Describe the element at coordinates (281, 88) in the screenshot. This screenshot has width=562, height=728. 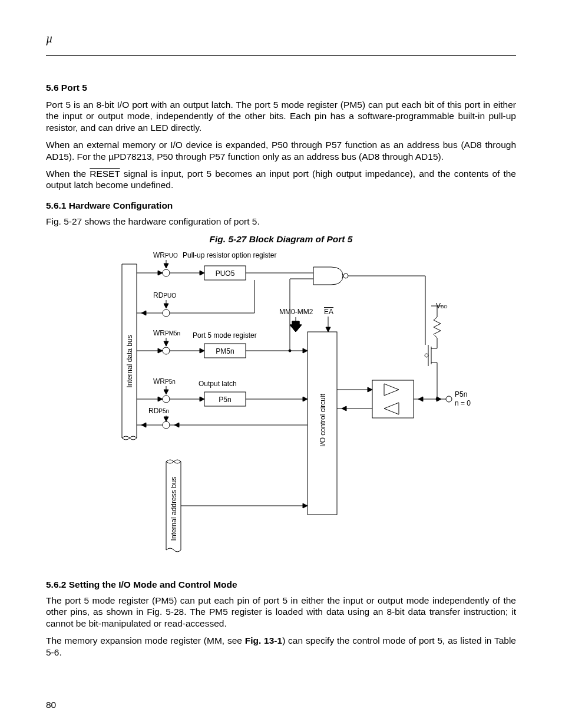
I see `section-heading-5-6: 5.6 Port 5` at that location.